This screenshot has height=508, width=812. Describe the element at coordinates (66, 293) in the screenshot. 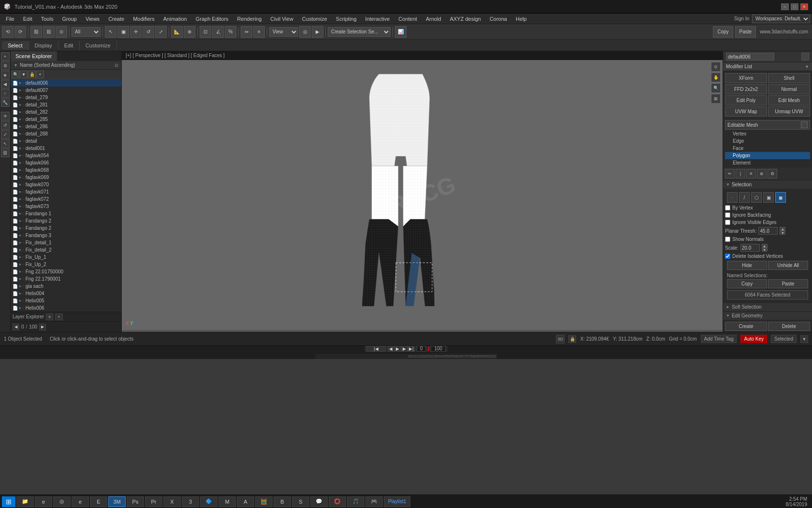

I see `scene-item: 📄 ● ○ Helix004` at that location.